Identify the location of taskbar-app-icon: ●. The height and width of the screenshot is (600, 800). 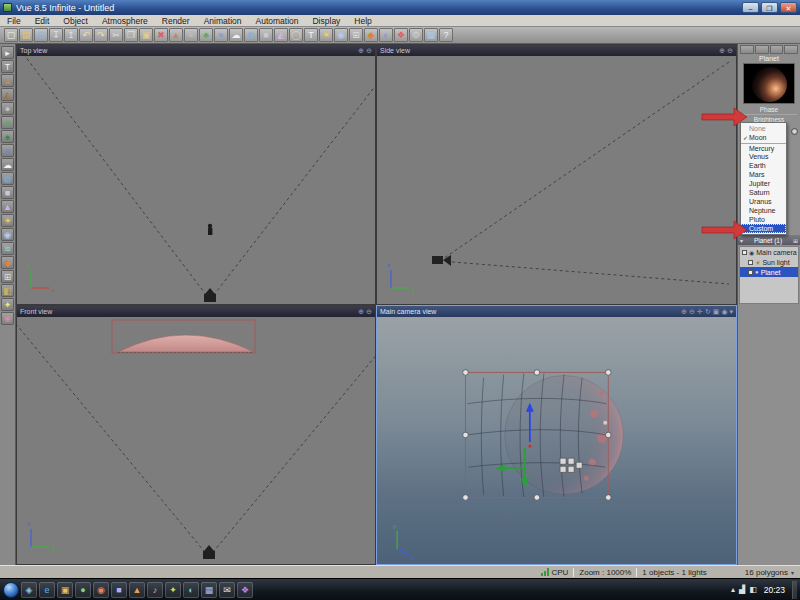
(83, 590).